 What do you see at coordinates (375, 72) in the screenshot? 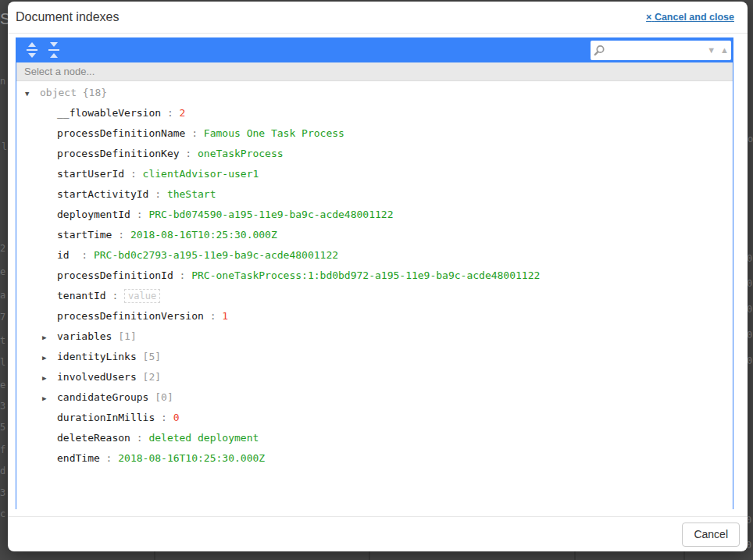
I see `node-path-bar: Select a node...` at bounding box center [375, 72].